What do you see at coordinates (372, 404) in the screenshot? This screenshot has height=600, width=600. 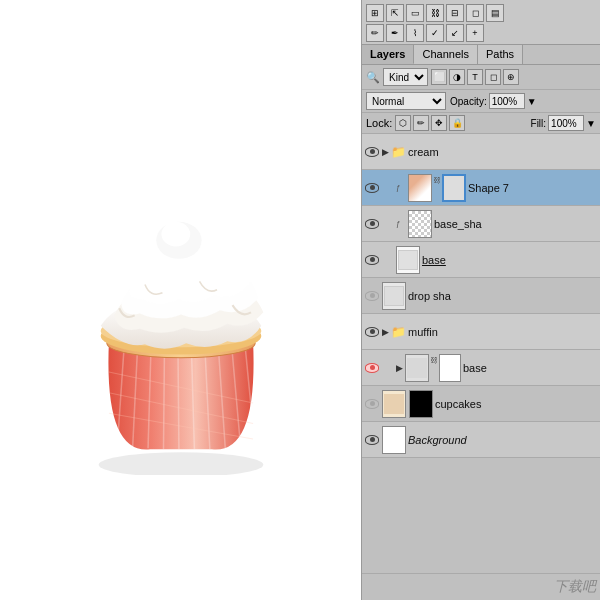 I see `eye-cupcakes-icon` at bounding box center [372, 404].